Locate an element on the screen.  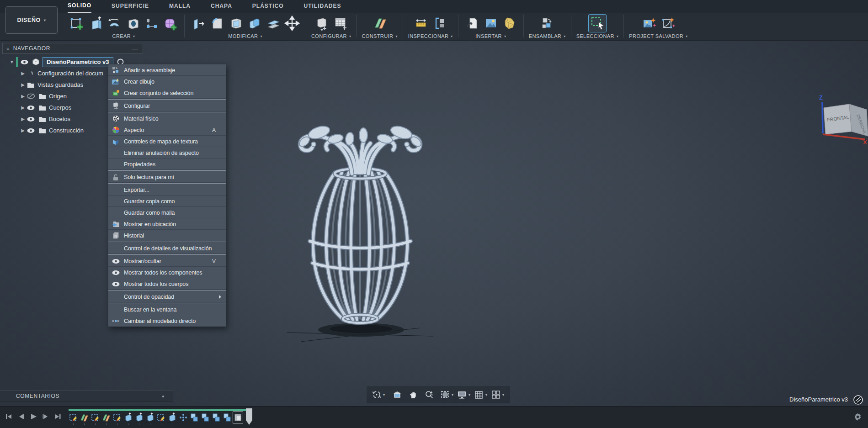
menu-item-show-hide: Mostrar/ocultarV is located at coordinates (167, 261).